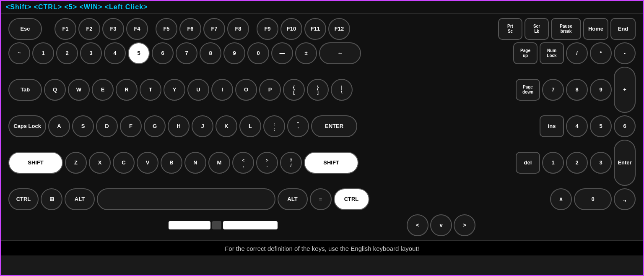 This screenshot has height=276, width=644. What do you see at coordinates (298, 126) in the screenshot?
I see `key-quote: "'` at bounding box center [298, 126].